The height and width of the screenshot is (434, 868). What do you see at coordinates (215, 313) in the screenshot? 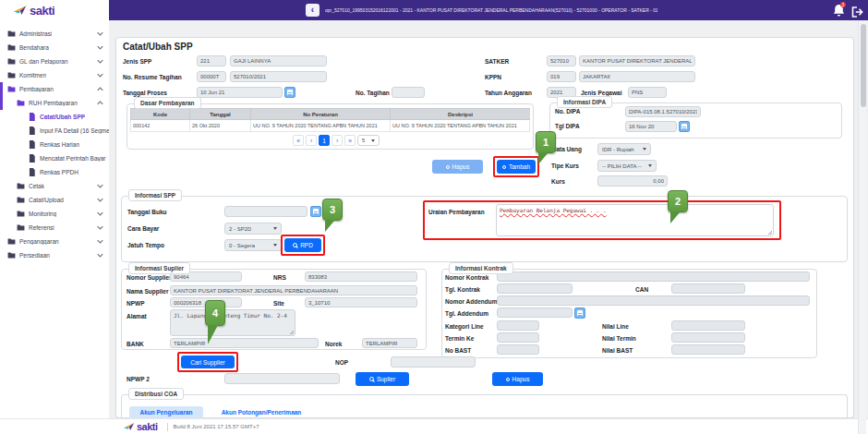
I see `annotation-balloon-4: 4` at bounding box center [215, 313].